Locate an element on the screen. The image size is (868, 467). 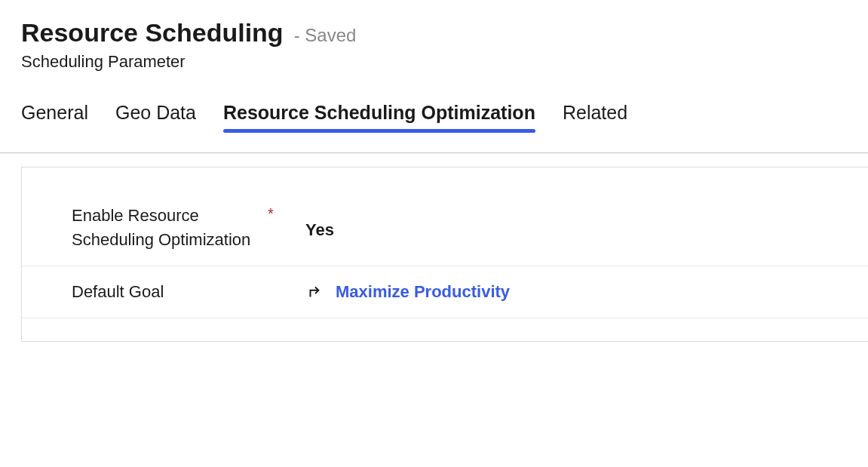
tab-resource-scheduling-optimization: Resource Scheduling Optimization is located at coordinates (379, 116).